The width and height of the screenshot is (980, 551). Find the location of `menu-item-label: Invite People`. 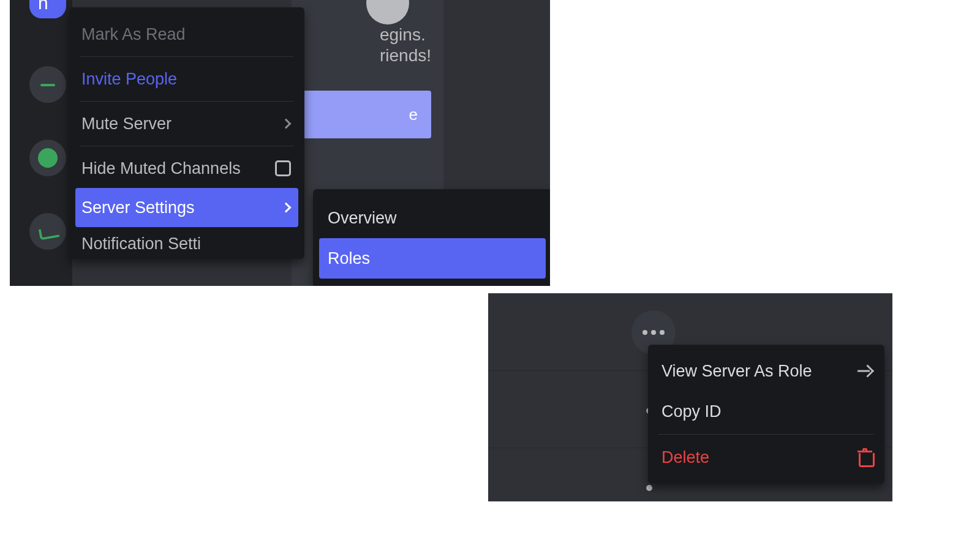

menu-item-label: Invite People is located at coordinates (129, 80).